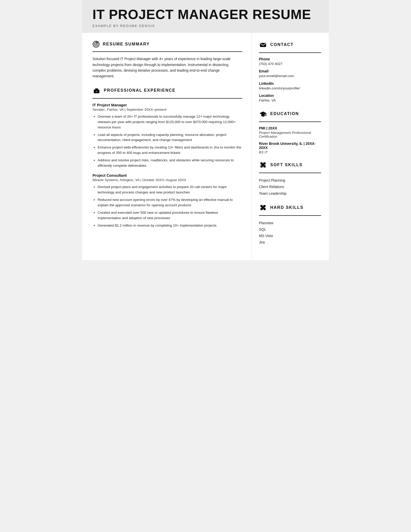 The height and width of the screenshot is (532, 411). What do you see at coordinates (96, 44) in the screenshot?
I see `target-icon` at bounding box center [96, 44].